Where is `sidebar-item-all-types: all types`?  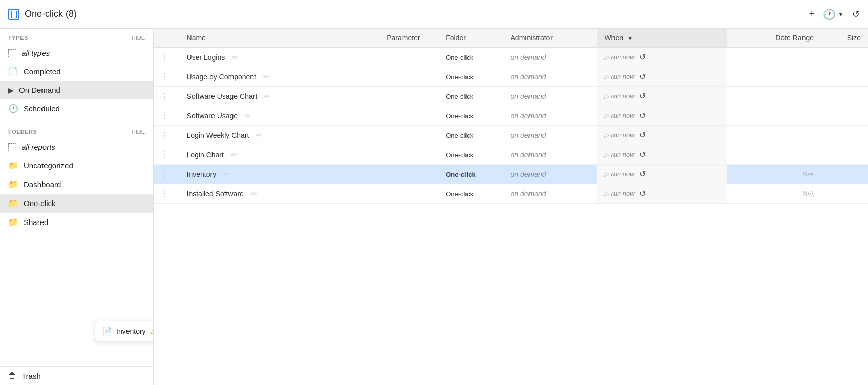 sidebar-item-all-types: all types is located at coordinates (77, 53).